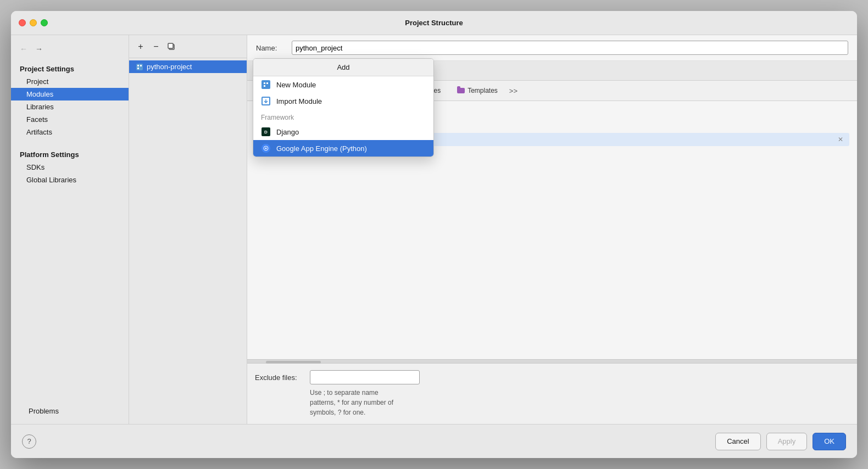  What do you see at coordinates (830, 442) in the screenshot?
I see `ok-button: OK` at bounding box center [830, 442].